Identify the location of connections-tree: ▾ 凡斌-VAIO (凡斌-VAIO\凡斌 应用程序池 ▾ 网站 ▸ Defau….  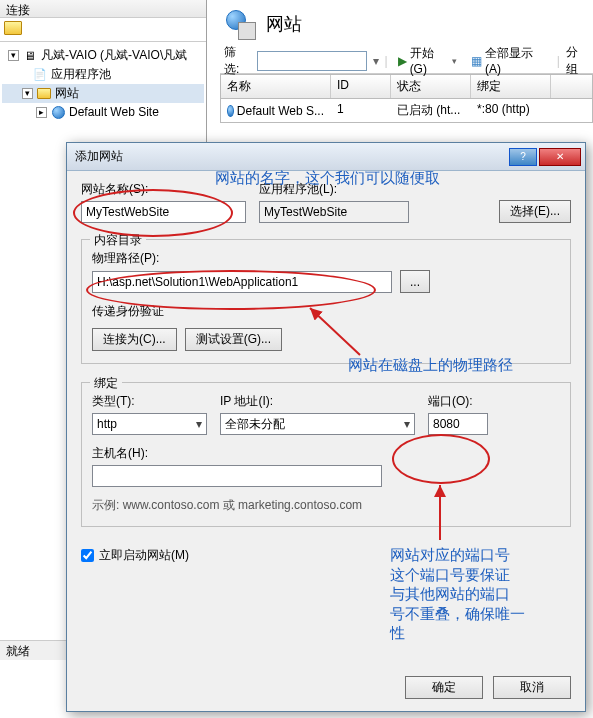
(103, 84).